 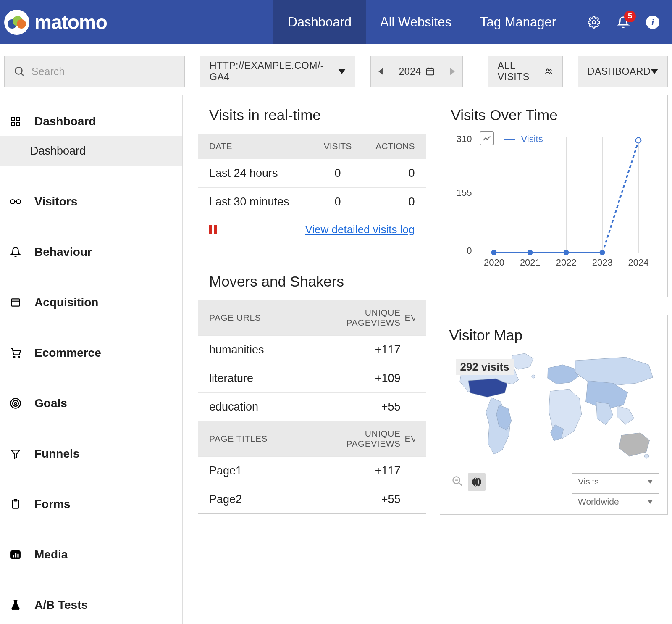 I want to click on sidebar-item-funnels: Funnels, so click(x=91, y=454).